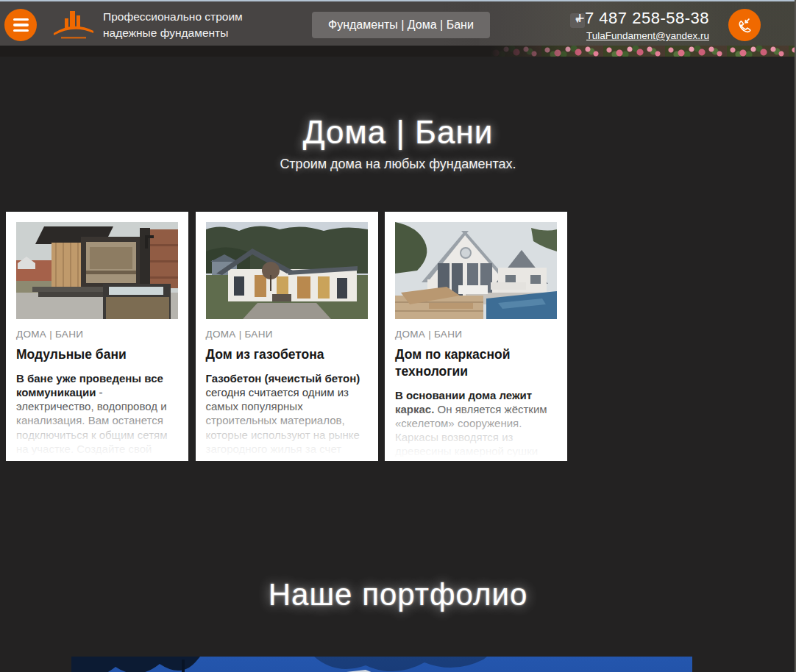 The image size is (796, 672). Describe the element at coordinates (287, 271) in the screenshot. I see `aerated-concrete-house-photo` at that location.